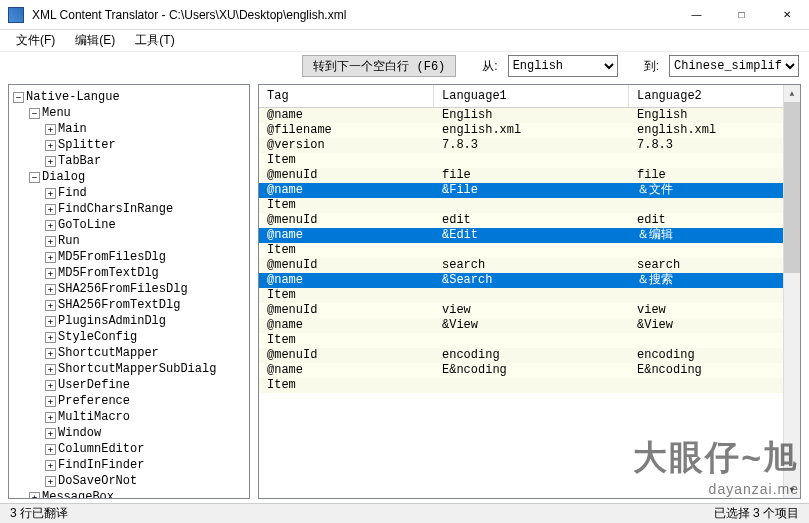  What do you see at coordinates (87, 145) in the screenshot?
I see `tree-node: Splitter` at bounding box center [87, 145].